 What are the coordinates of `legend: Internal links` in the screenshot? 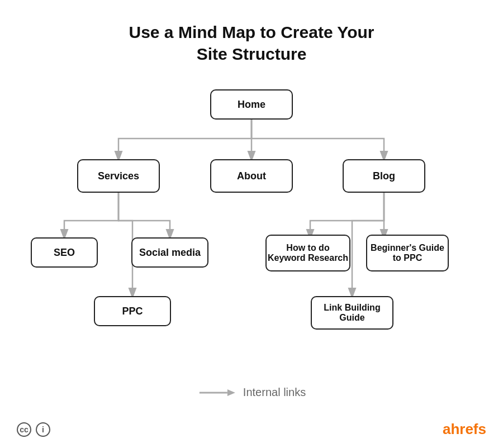 It's located at (252, 392).